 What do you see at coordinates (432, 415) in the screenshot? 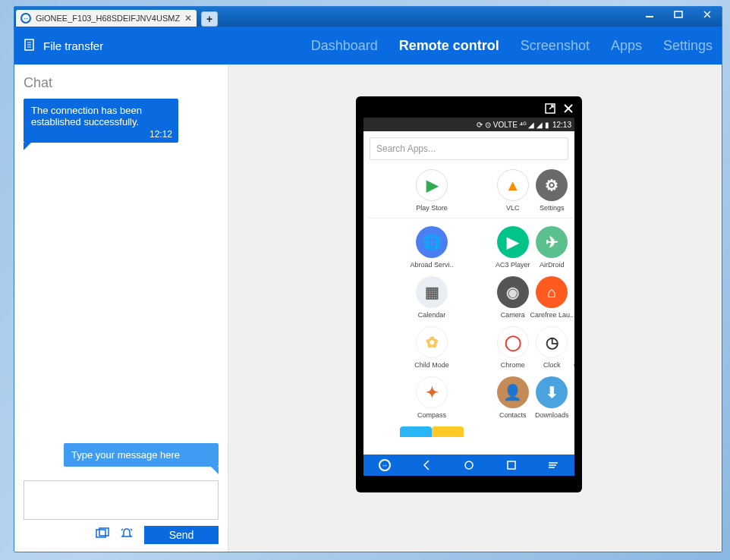
I see `app-label: Compass` at bounding box center [432, 415].